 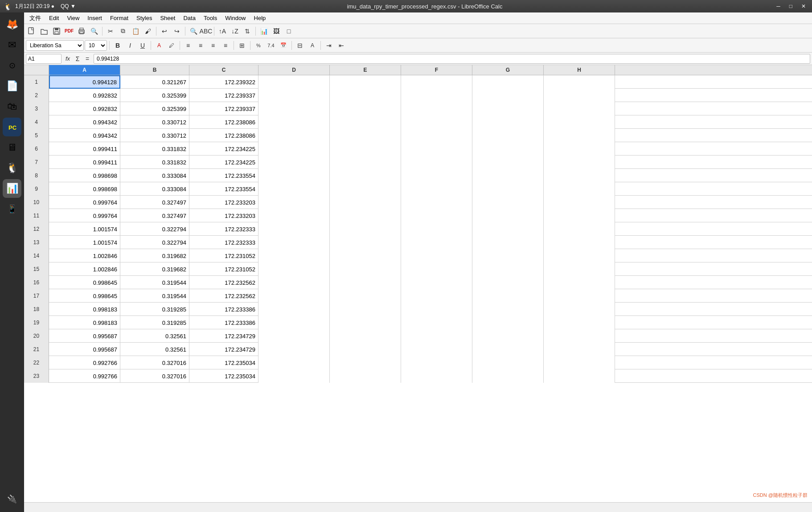 I want to click on cell-g2, so click(x=508, y=95).